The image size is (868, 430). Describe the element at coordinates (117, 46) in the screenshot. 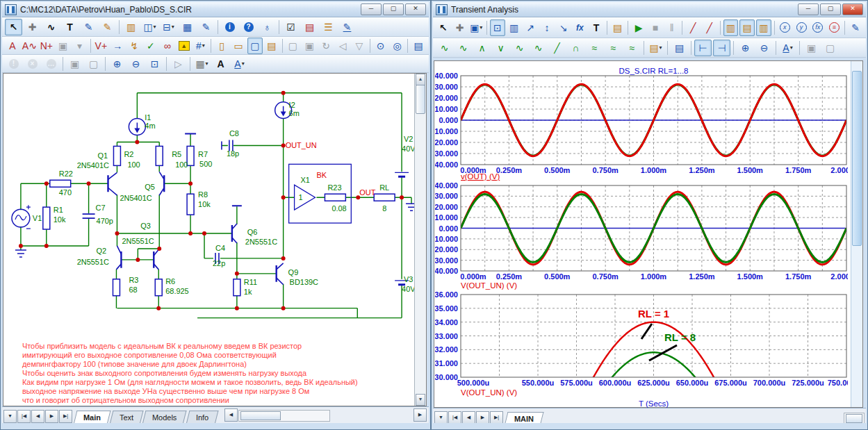

I see `current-marker-button: →` at that location.